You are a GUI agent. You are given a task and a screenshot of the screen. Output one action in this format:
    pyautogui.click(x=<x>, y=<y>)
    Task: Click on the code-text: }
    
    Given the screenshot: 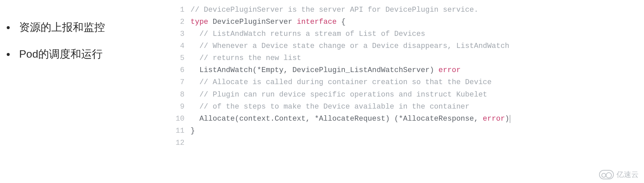 What is the action you would take?
    pyautogui.click(x=193, y=131)
    